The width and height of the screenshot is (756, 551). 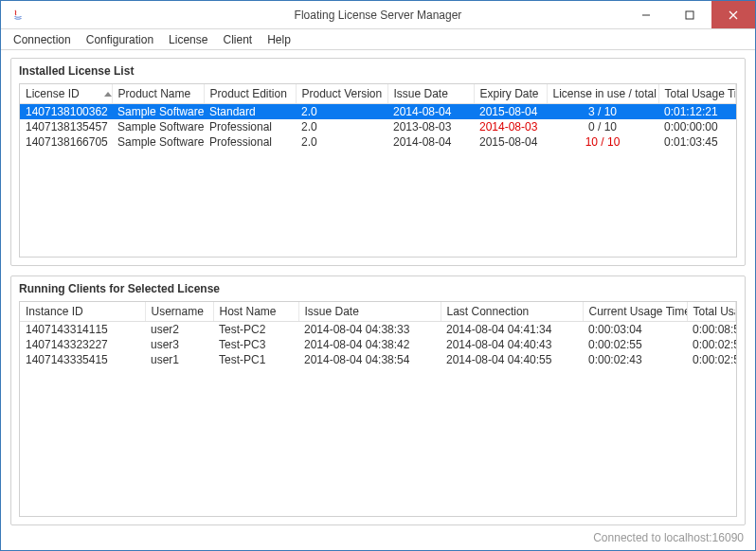 What do you see at coordinates (378, 360) in the screenshot?
I see `table-row: 1407143335415user1Test-PC12014-08-04 04:…` at bounding box center [378, 360].